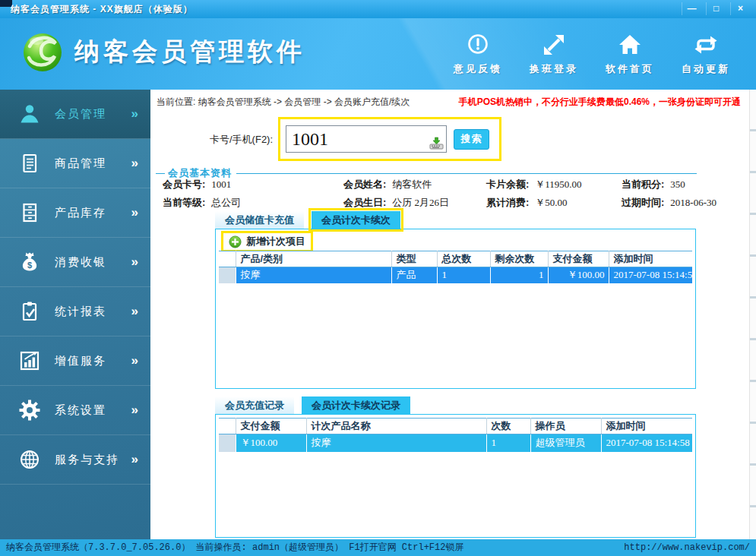 The height and width of the screenshot is (556, 756). Describe the element at coordinates (592, 53) in the screenshot. I see `header-actions: 意见反馈 换班登录 软件首页` at that location.